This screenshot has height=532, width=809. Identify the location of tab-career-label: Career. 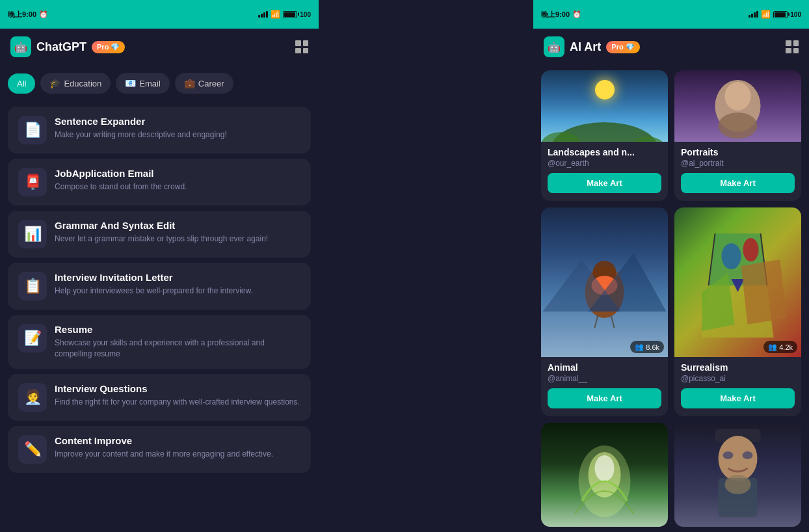
(211, 83).